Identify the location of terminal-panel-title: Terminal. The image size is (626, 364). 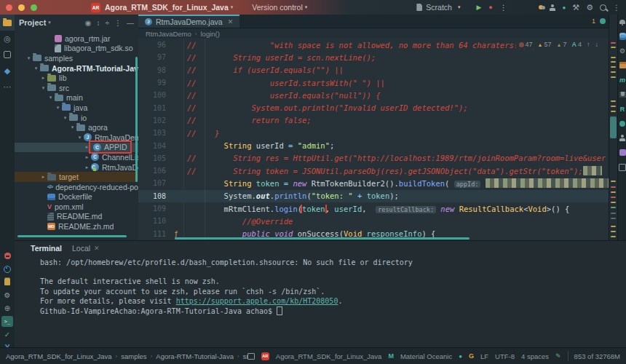
(47, 248).